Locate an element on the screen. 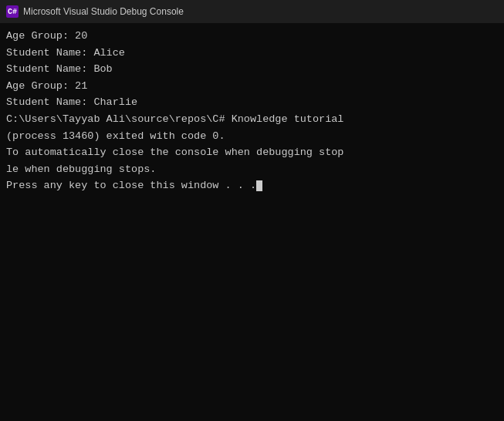 The height and width of the screenshot is (421, 504). app-icon: C# is located at coordinates (12, 12).